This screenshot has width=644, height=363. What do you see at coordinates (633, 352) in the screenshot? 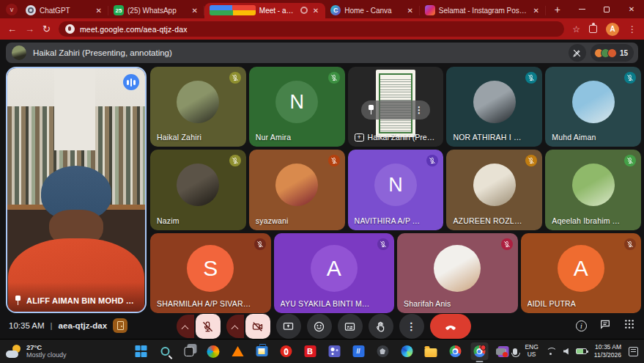
I see `notification-center-icon` at bounding box center [633, 352].